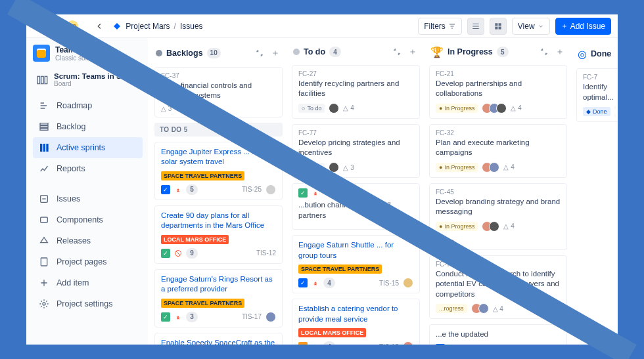 Image resolution: width=644 pixels, height=359 pixels. I want to click on issue-card: Establish a catering vendor to provide m…, so click(356, 322).